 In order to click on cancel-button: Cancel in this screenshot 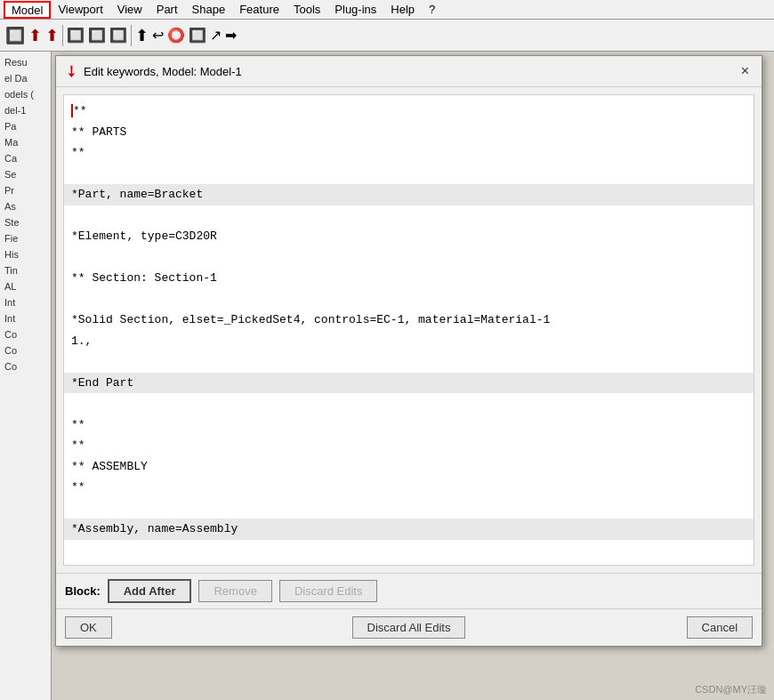, I will do `click(720, 628)`.